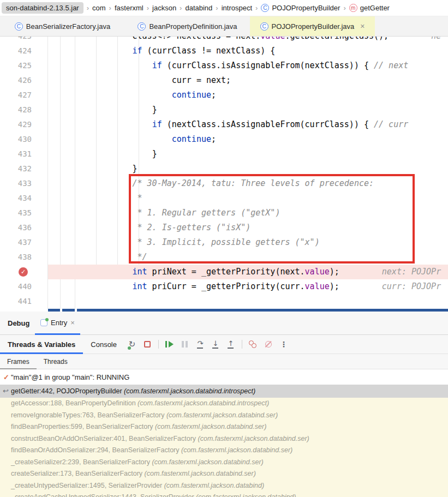  Describe the element at coordinates (253, 344) in the screenshot. I see `view-breakpoints-icon` at that location.